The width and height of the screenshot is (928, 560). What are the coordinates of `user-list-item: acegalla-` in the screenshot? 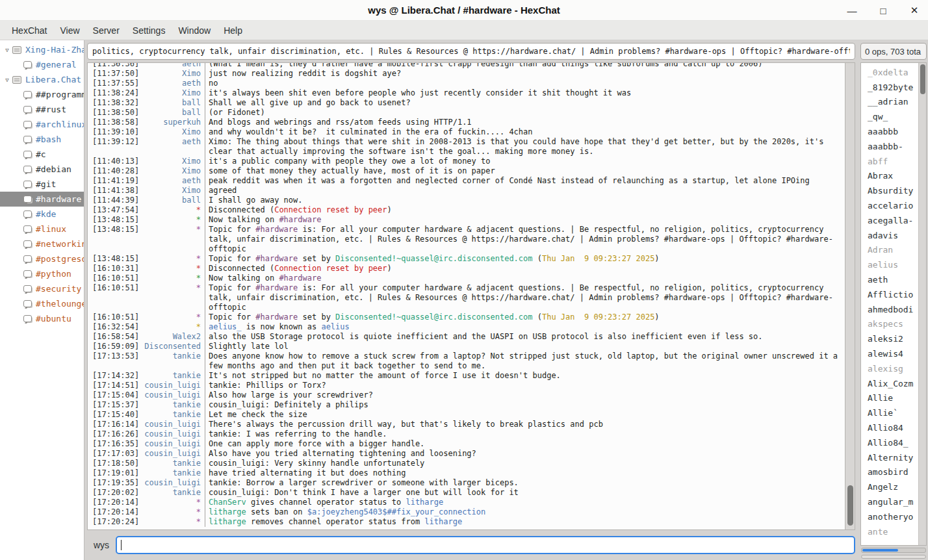 It's located at (890, 221).